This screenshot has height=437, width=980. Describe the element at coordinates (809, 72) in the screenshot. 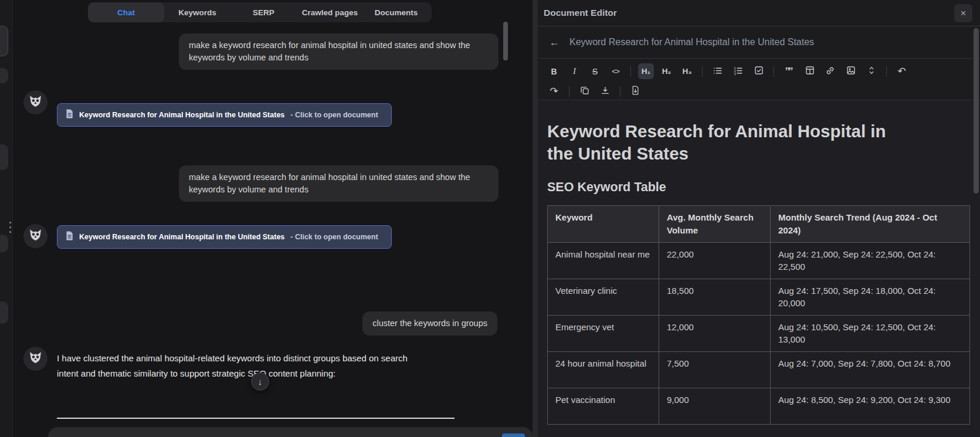

I see `table-button` at that location.